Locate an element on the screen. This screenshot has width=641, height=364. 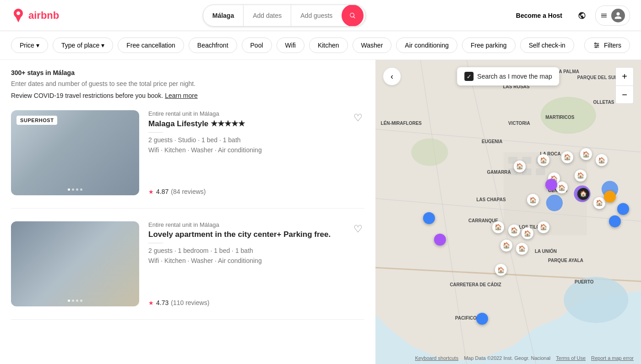
image-dots is located at coordinates (75, 189).